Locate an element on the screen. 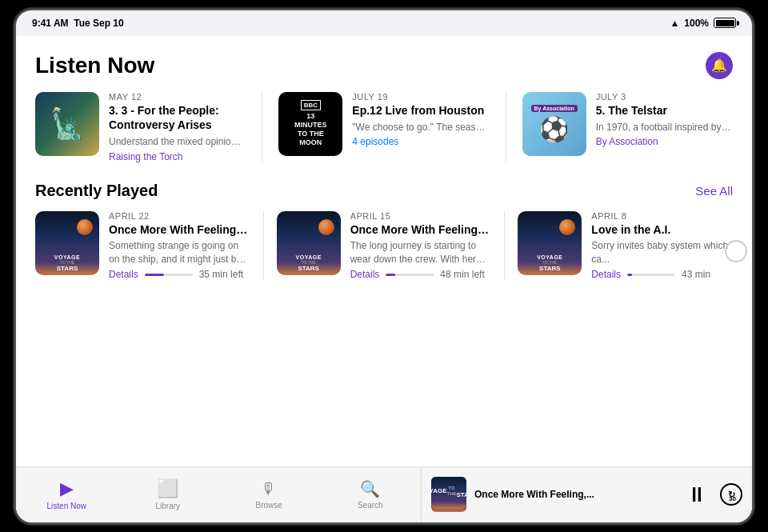 This screenshot has height=532, width=768. tab-label-browse: Browse is located at coordinates (269, 506).